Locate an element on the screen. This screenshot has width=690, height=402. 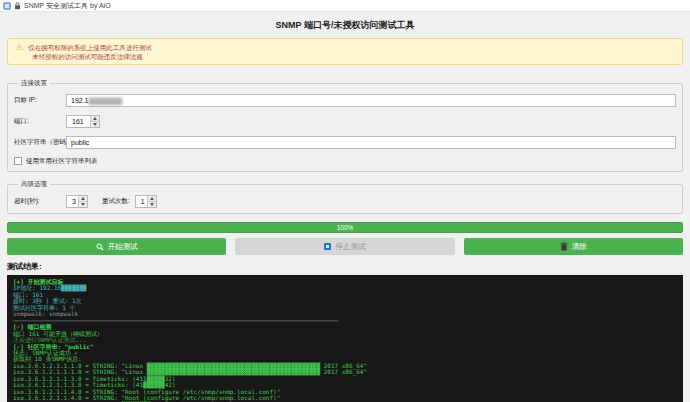
use-common-list-row: 使用常用社区字符串列表 is located at coordinates (345, 161).